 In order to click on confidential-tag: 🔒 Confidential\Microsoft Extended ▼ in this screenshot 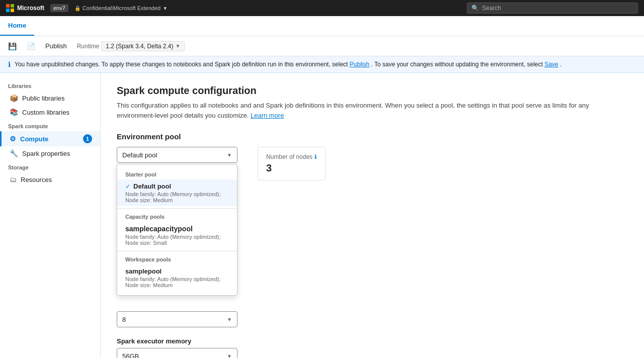, I will do `click(121, 8)`.